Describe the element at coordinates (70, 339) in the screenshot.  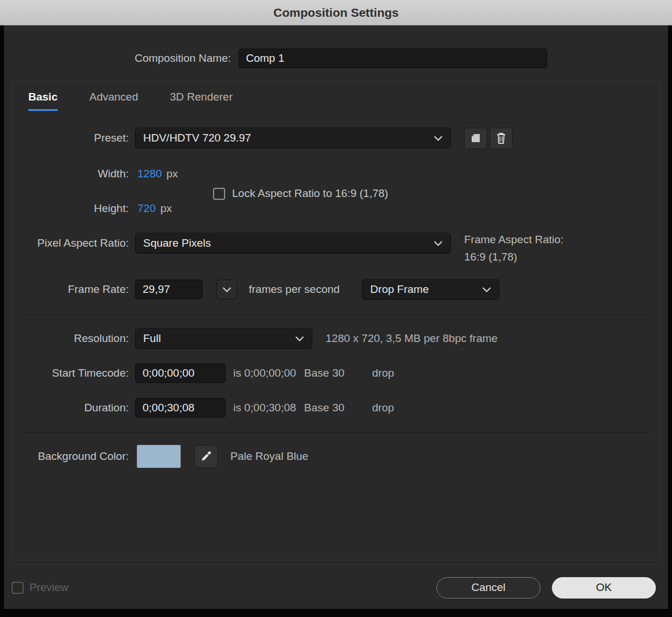
I see `resolution-label: Resolution:` at that location.